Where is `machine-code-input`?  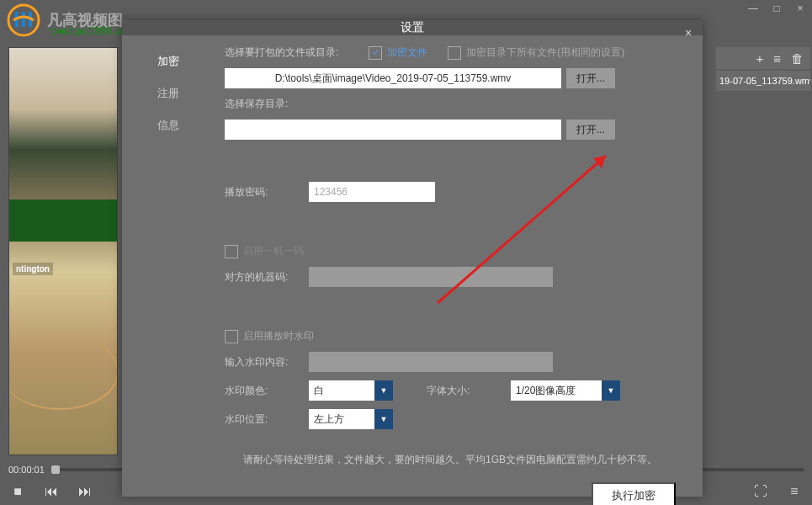 machine-code-input is located at coordinates (431, 277).